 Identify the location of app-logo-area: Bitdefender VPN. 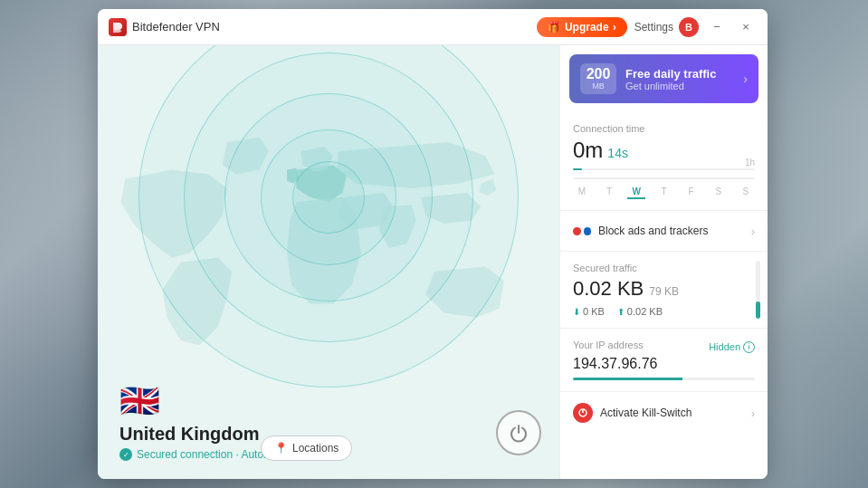
(322, 27).